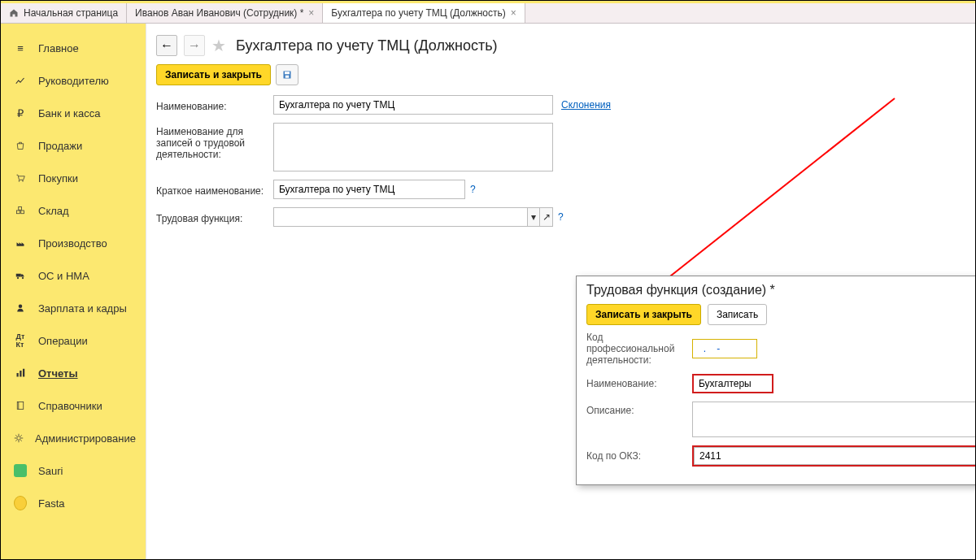 This screenshot has width=976, height=560. I want to click on person-icon, so click(20, 308).